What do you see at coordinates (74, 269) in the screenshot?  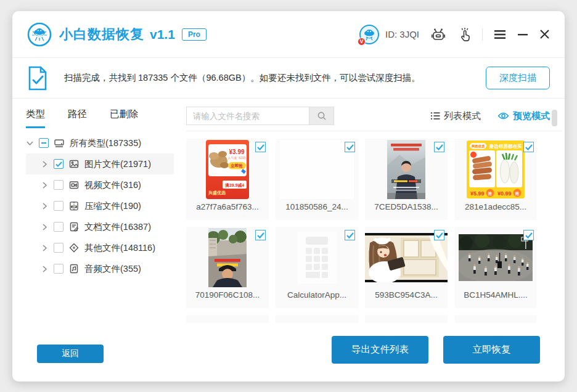 I see `audio-icon` at bounding box center [74, 269].